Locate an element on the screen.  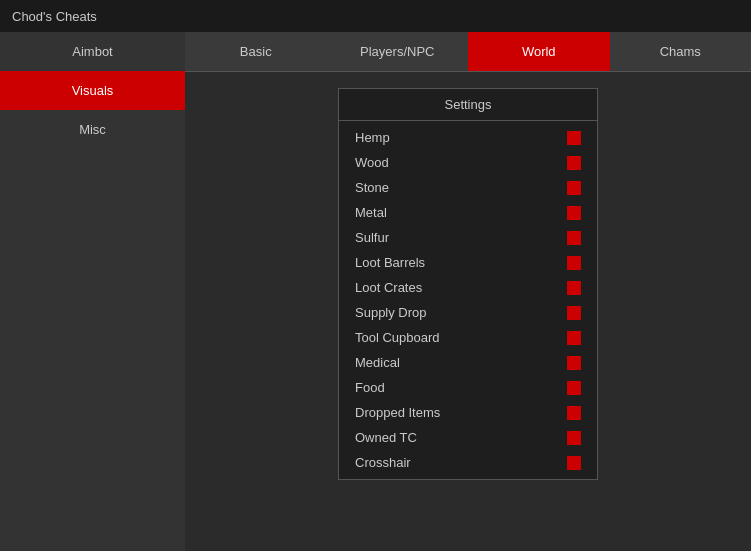
toggle-food is located at coordinates (574, 388).